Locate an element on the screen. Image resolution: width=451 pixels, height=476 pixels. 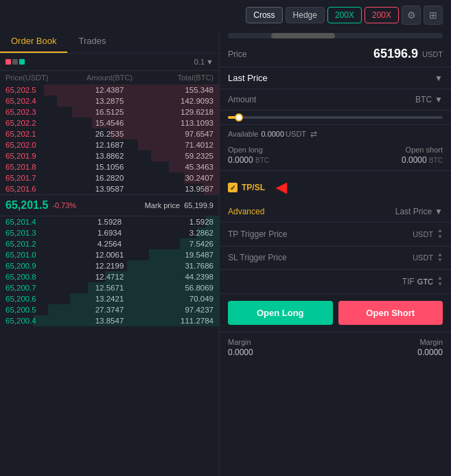
table-row: 65,202.3 16.5125 129.6218 is located at coordinates (110, 112).